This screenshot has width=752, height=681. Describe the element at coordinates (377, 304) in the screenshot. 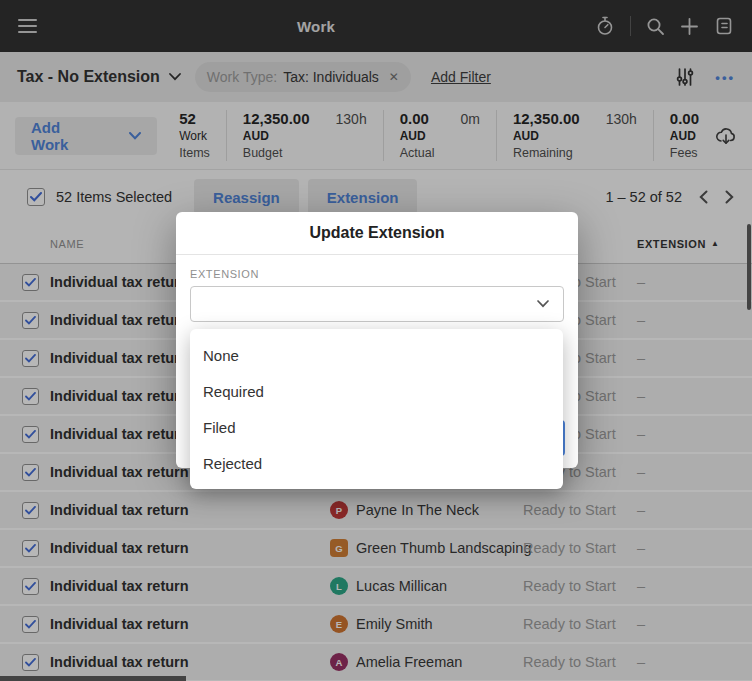

I see `extension-select` at that location.